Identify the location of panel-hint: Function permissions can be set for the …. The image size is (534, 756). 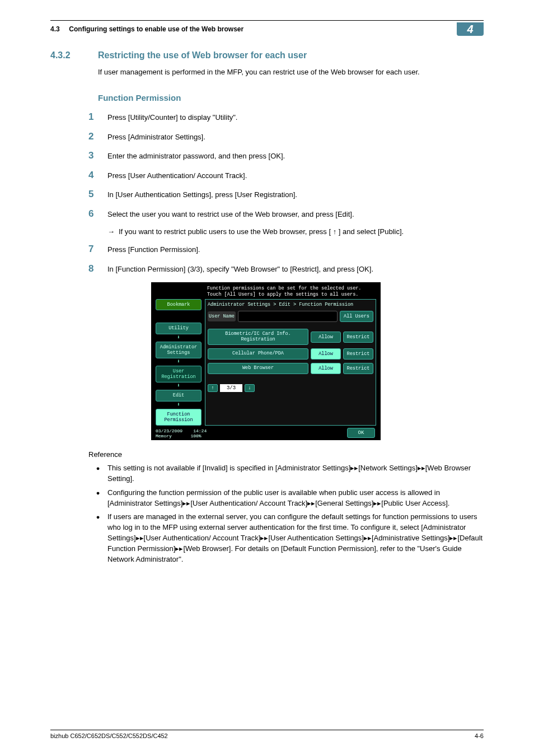
(266, 291).